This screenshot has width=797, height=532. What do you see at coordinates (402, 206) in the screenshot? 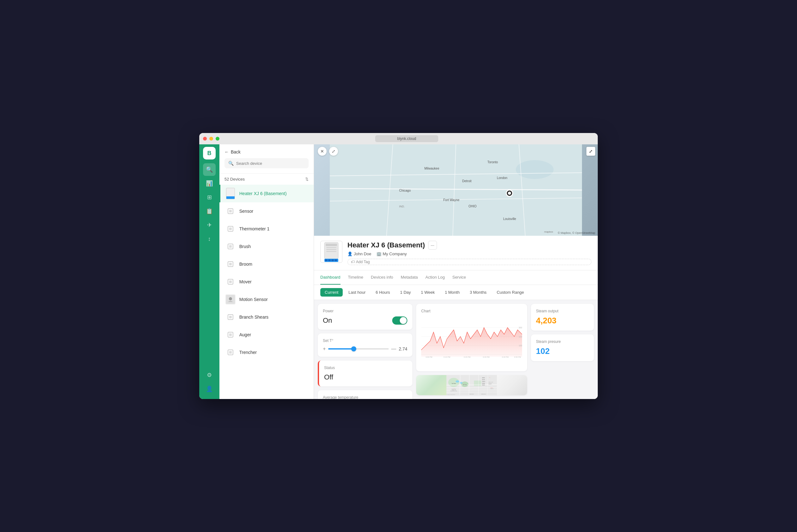
I see `svg-text: IND.` at bounding box center [402, 206].